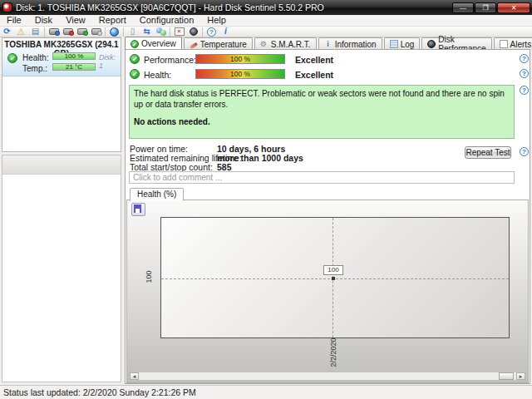  What do you see at coordinates (402, 43) in the screenshot?
I see `tab-log: Log` at bounding box center [402, 43].